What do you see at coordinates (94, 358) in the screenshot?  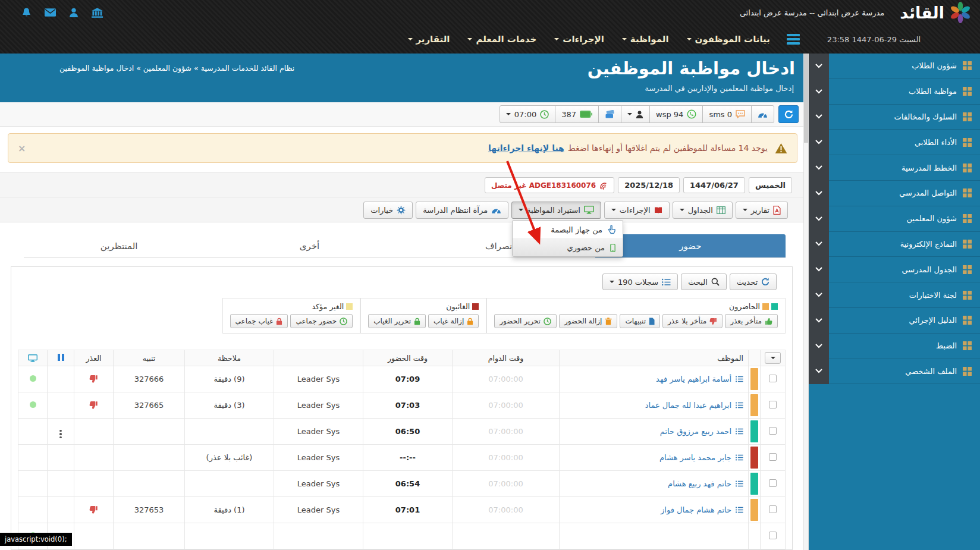 I see `excuse-header: العذر` at bounding box center [94, 358].